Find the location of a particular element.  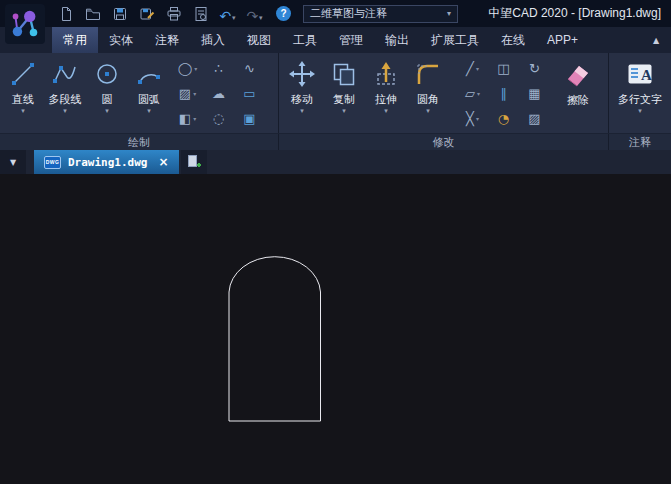

draw-panel: 直线 ▾ 多段线 ▾ is located at coordinates (140, 93).